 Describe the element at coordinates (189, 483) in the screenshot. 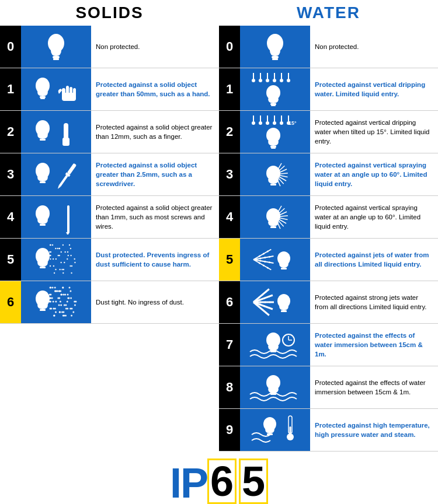

I see `ip-label: IP` at that location.